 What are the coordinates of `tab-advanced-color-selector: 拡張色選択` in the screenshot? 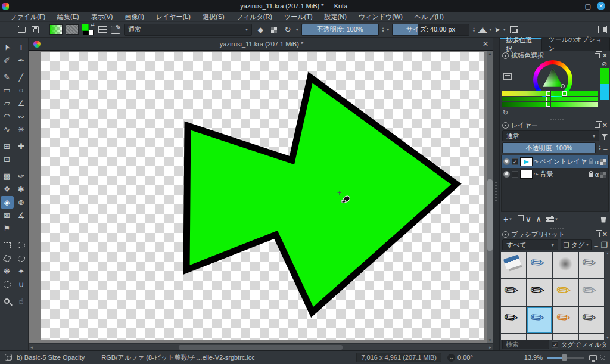 It's located at (521, 44).